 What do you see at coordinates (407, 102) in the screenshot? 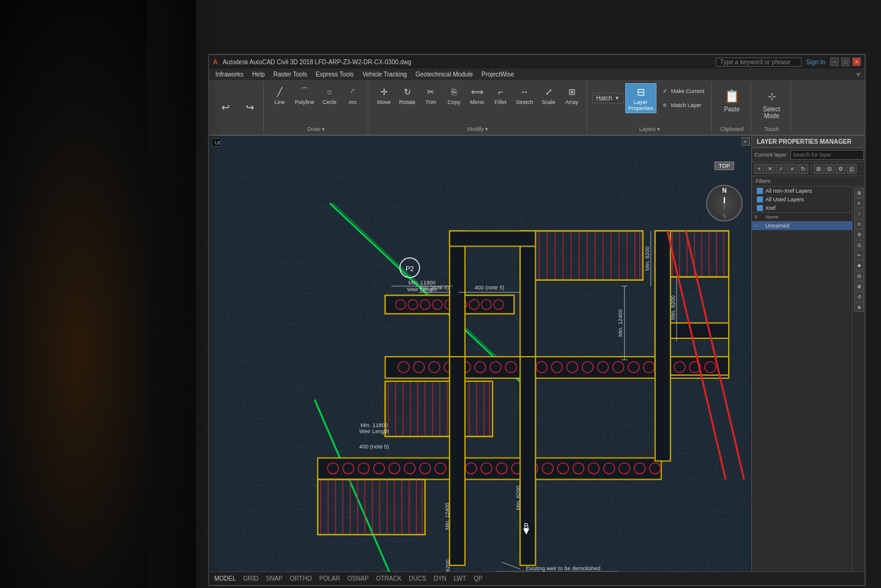
I see `rotate-label: Rotate` at bounding box center [407, 102].